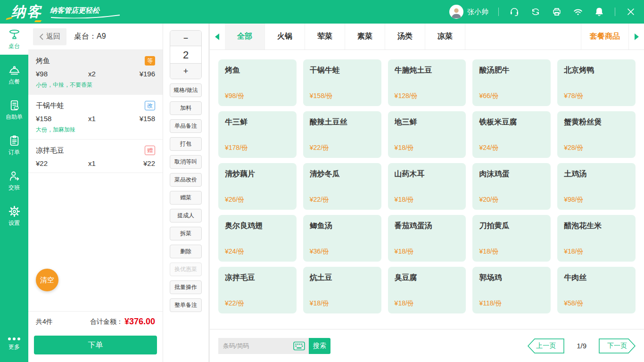 This screenshot has height=362, width=644. What do you see at coordinates (512, 135) in the screenshot?
I see `menu-item-card: 铁板米豆腐 ¥24/份` at bounding box center [512, 135].